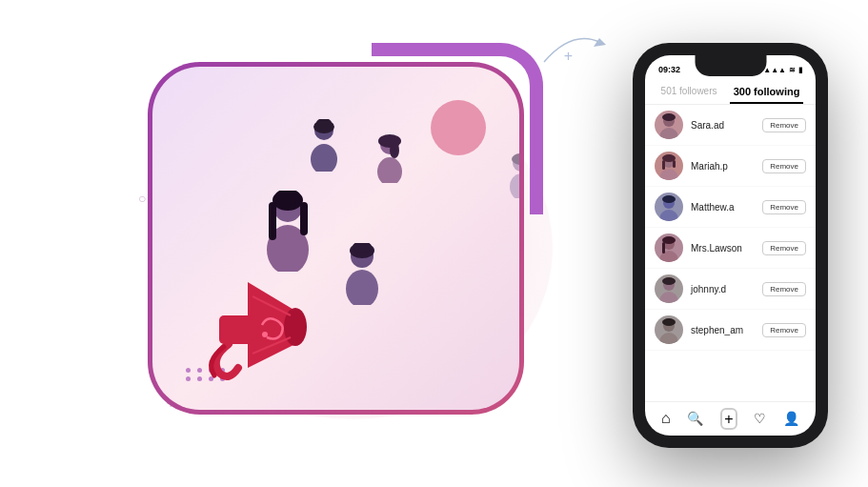  I want to click on following-item-1: Sara.ad Remove, so click(730, 126).